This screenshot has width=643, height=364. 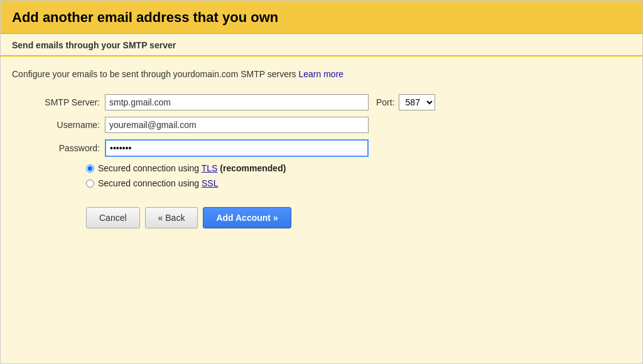 I want to click on ssl-row: Secured connection using SSL, so click(x=359, y=183).